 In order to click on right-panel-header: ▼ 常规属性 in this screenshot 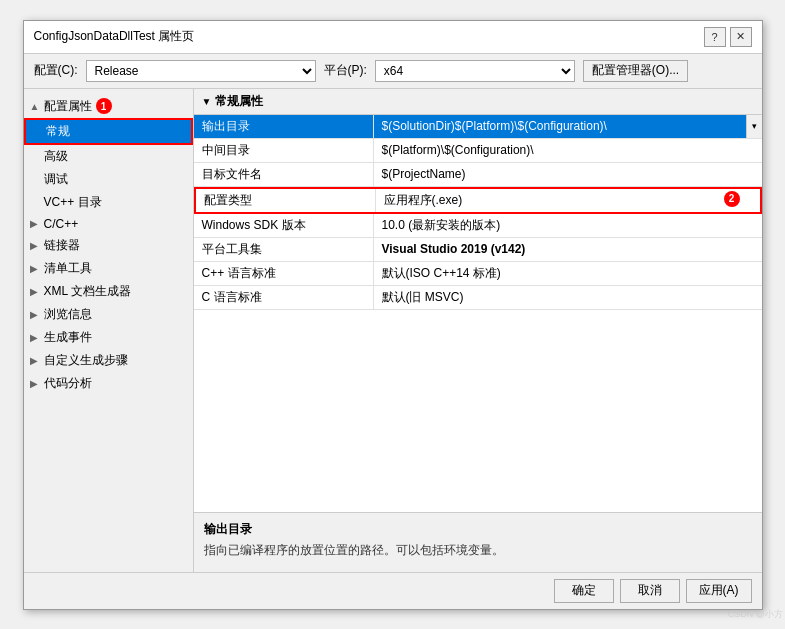, I will do `click(478, 102)`.